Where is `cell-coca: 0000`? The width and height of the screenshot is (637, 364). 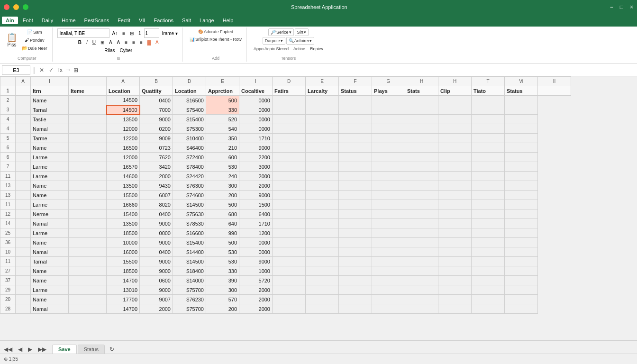
cell-coca: 0000 is located at coordinates (256, 129).